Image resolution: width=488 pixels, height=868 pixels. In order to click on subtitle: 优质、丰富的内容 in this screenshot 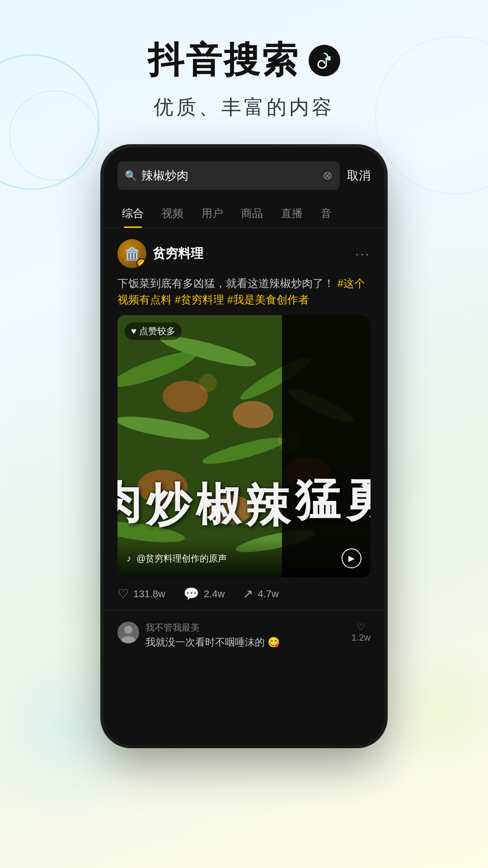, I will do `click(244, 108)`.